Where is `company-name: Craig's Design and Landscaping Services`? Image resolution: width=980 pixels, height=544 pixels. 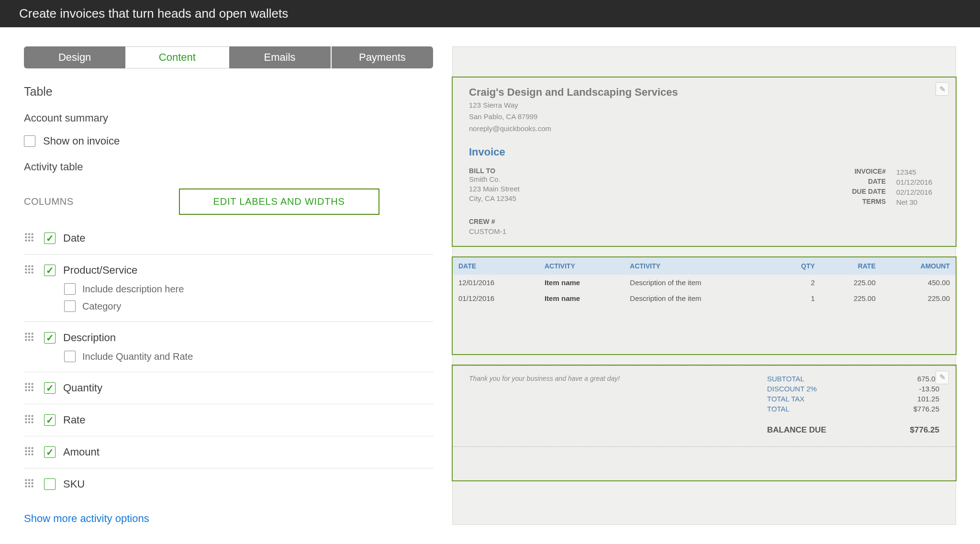
company-name: Craig's Design and Landscaping Services is located at coordinates (704, 92).